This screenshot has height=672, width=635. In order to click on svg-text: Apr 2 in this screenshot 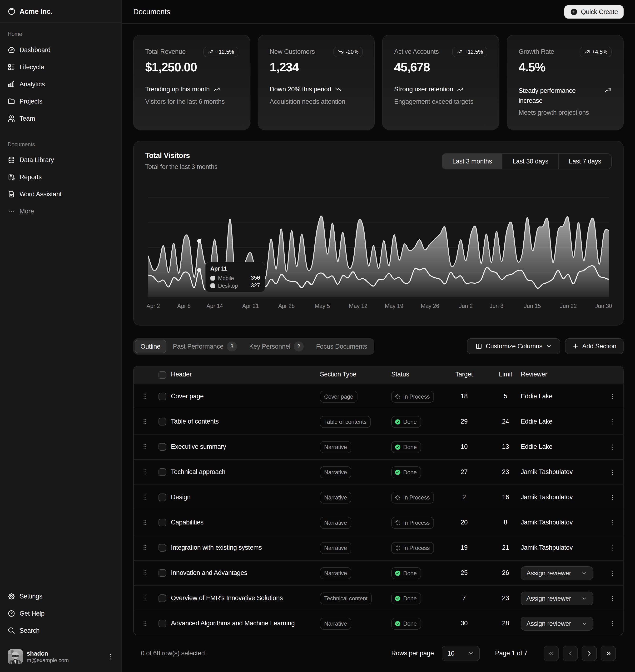, I will do `click(153, 306)`.